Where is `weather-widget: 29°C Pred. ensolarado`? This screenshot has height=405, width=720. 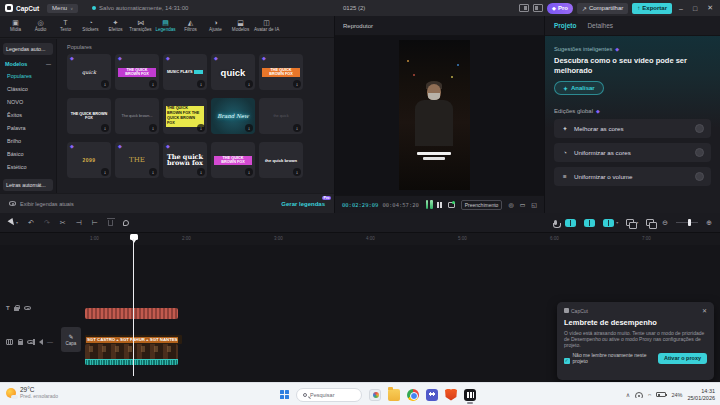
weather-widget: 29°C Pred. ensolarado is located at coordinates (32, 392).